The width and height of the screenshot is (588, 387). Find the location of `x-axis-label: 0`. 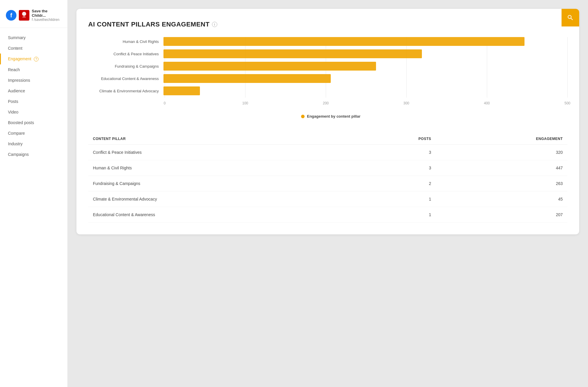

x-axis-label: 0 is located at coordinates (165, 103).